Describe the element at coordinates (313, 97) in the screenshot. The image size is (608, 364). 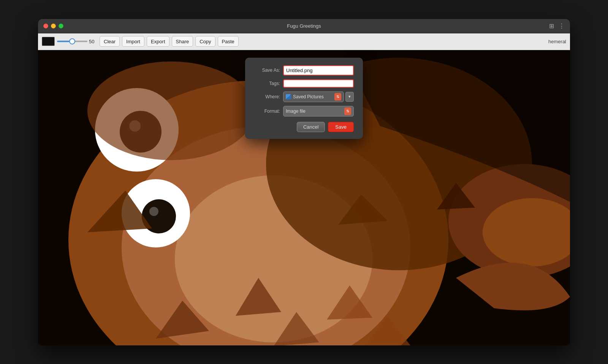
I see `where-value: Saved Pictures` at that location.